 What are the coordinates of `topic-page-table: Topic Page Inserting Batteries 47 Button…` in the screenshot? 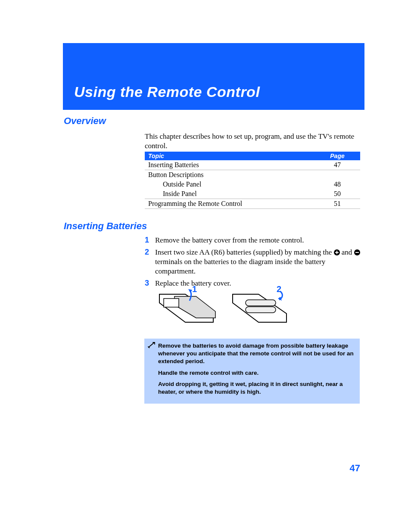 It's located at (252, 180).